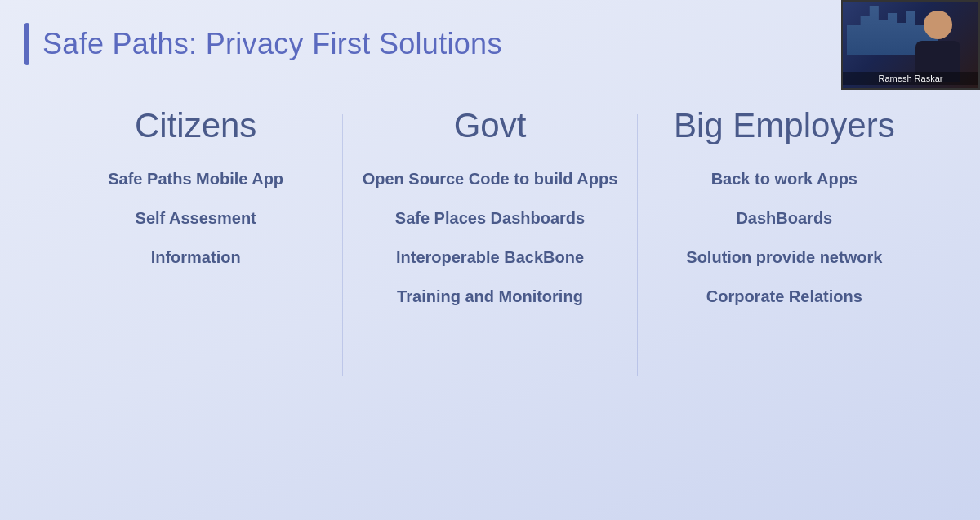 The image size is (980, 520). Describe the element at coordinates (784, 216) in the screenshot. I see `big-employers-column: Big Employers Back to work Apps DashBoar…` at that location.